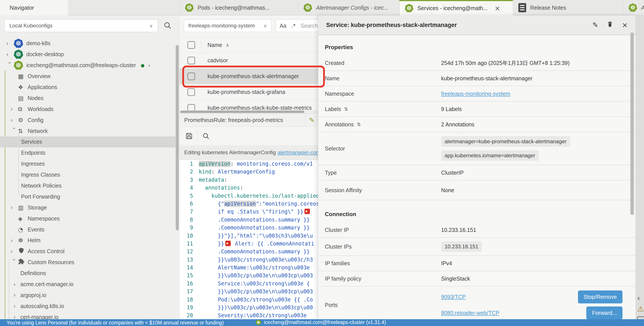 This screenshot has width=644, height=326. I want to click on sidebar-item-nodes: ▤Nodes, so click(88, 98).